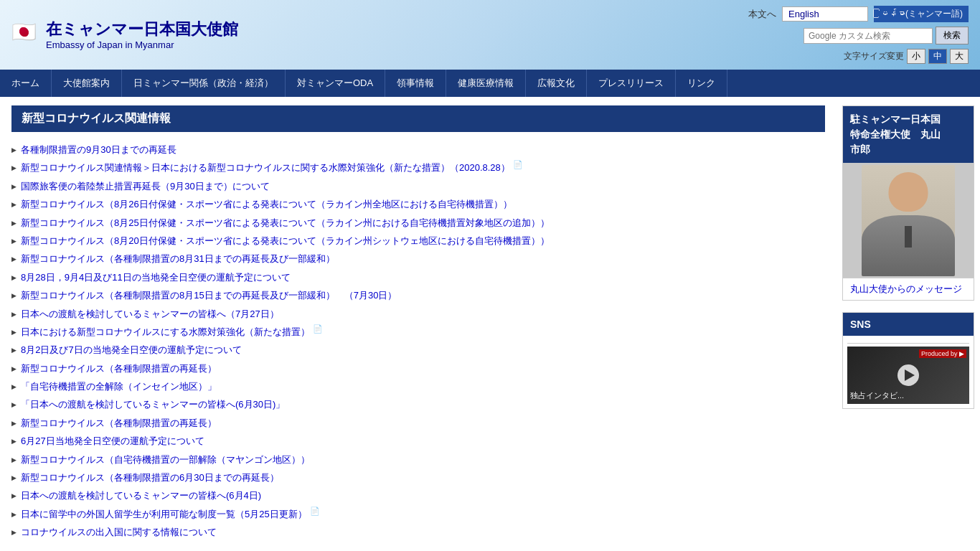 Image resolution: width=980 pixels, height=551 pixels. Describe the element at coordinates (825, 14) in the screenshot. I see `english-language-input` at that location.